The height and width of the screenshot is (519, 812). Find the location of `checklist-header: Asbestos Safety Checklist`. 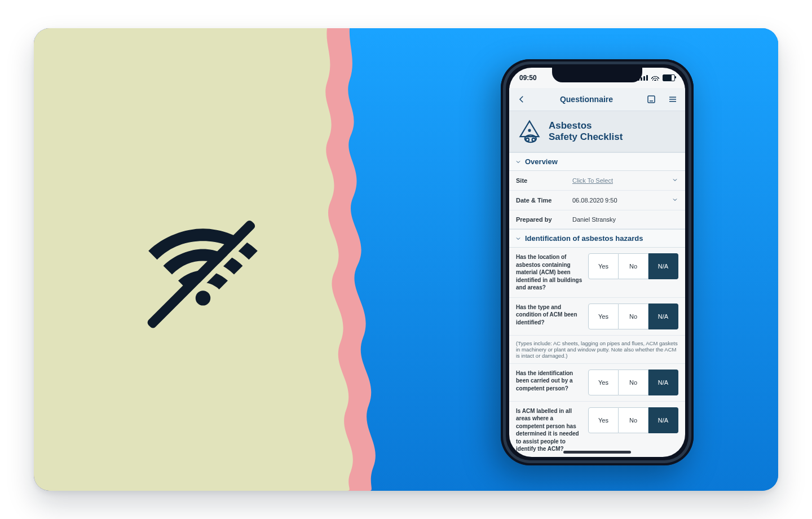

checklist-header: Asbestos Safety Checklist is located at coordinates (597, 132).